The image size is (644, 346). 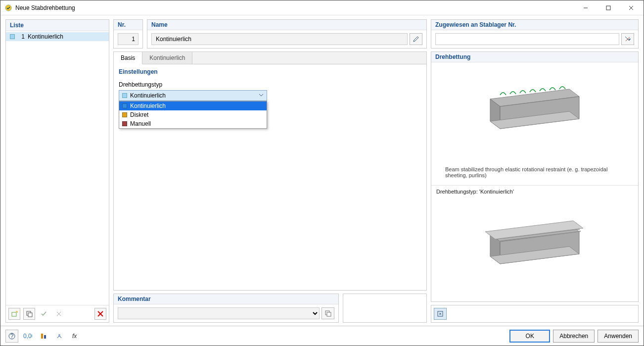 I want to click on nr-input, so click(x=128, y=39).